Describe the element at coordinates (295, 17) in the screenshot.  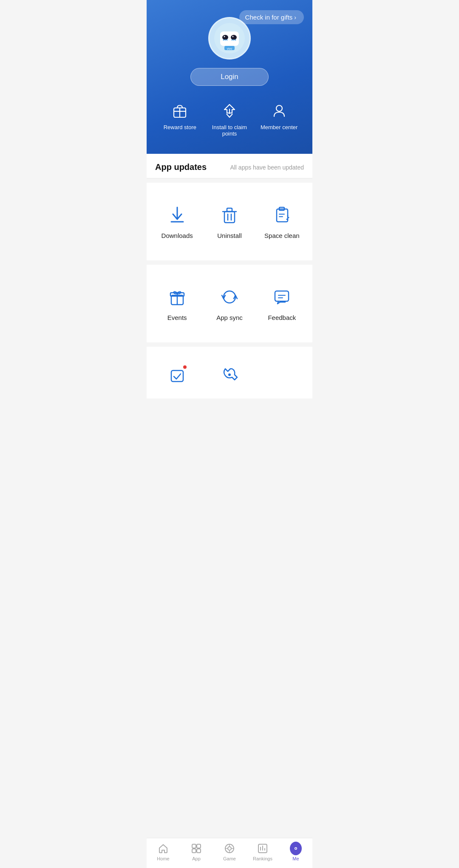
I see `chevron-right-icon: ›` at that location.